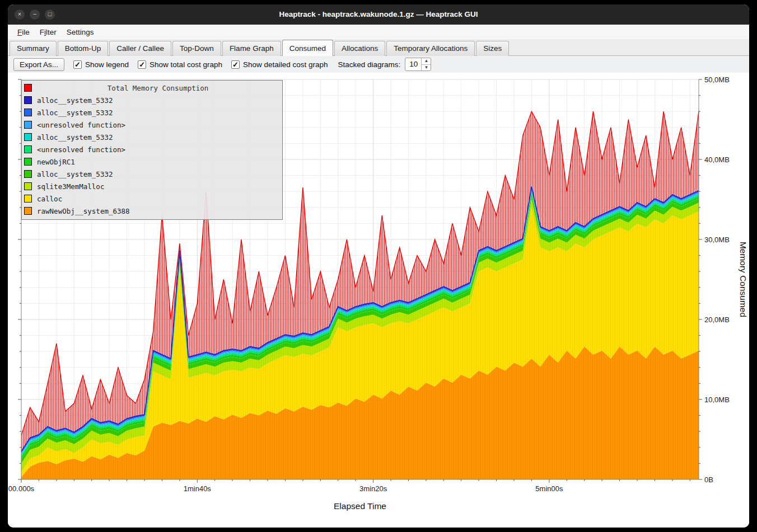 The width and height of the screenshot is (757, 532). Describe the element at coordinates (549, 489) in the screenshot. I see `svg-text: 5min00s` at that location.